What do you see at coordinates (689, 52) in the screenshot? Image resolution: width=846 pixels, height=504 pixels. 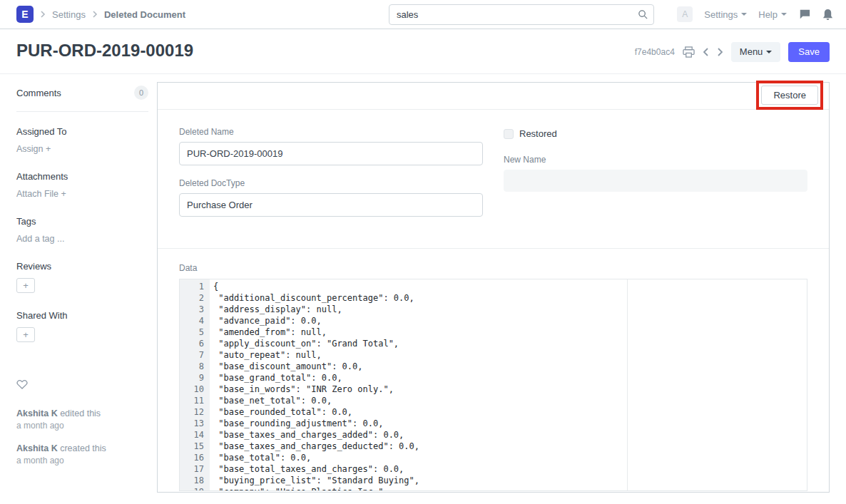 I see `print-icon` at bounding box center [689, 52].